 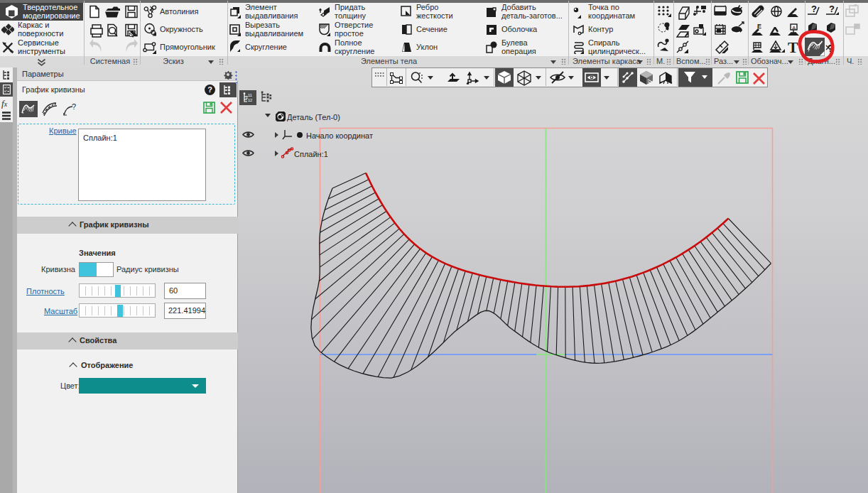 What do you see at coordinates (759, 26) in the screenshot?
I see `svg-text: E` at bounding box center [759, 26].